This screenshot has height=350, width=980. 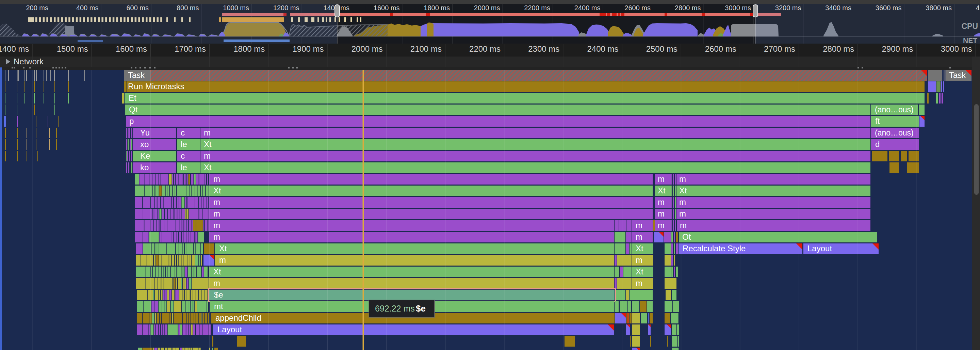 I want to click on svg-text: ft, so click(x=878, y=121).